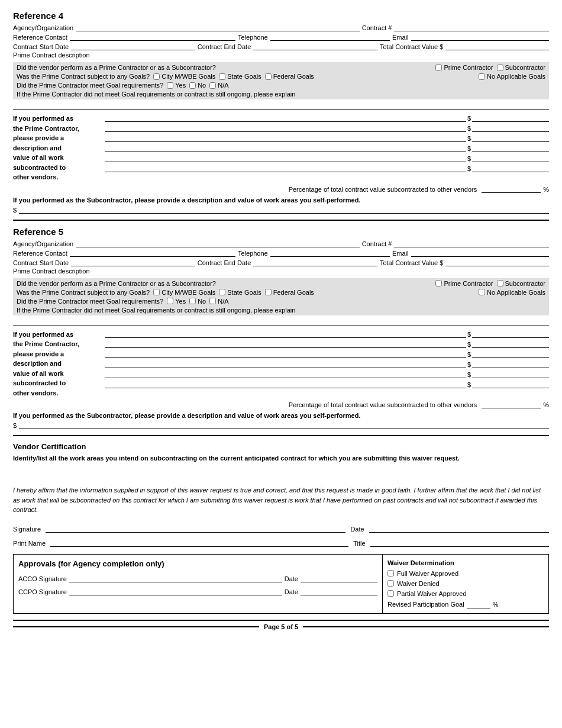 The image size is (562, 728). Describe the element at coordinates (315, 46) in the screenshot. I see `ref4-end-field` at that location.